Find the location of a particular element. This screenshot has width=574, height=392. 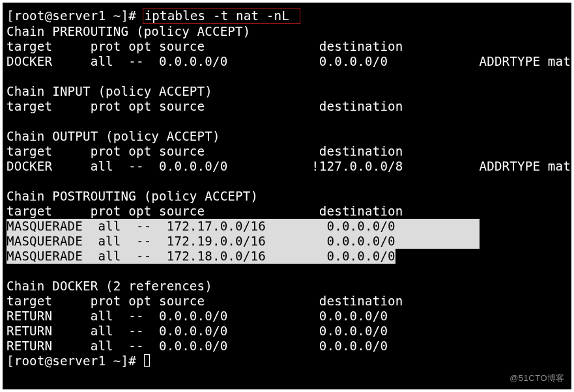

watermark: @51CTO博客 is located at coordinates (537, 378).